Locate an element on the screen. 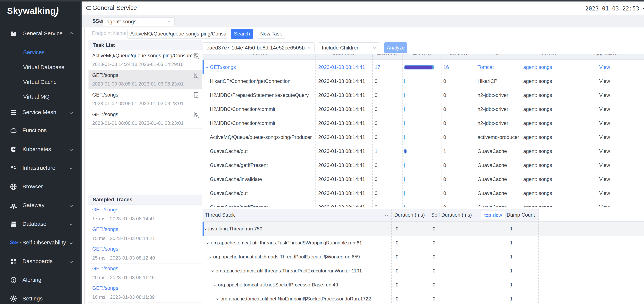 The image size is (644, 304). sidebar-item-self-observability: Sw⌣Self Observability is located at coordinates (40, 243).